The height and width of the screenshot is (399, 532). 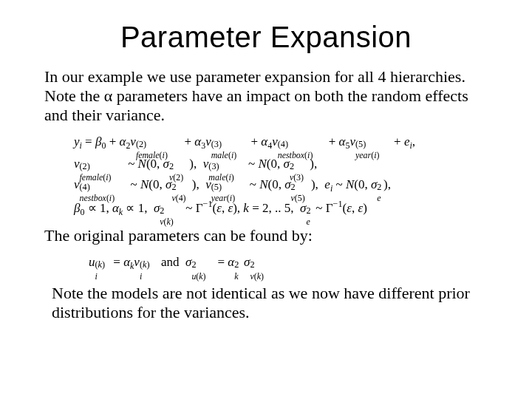 I want to click on eq-line-1: yi = β0 + α2ν(2)female(i) + α3ν(3)male(i…, so click(x=281, y=143).